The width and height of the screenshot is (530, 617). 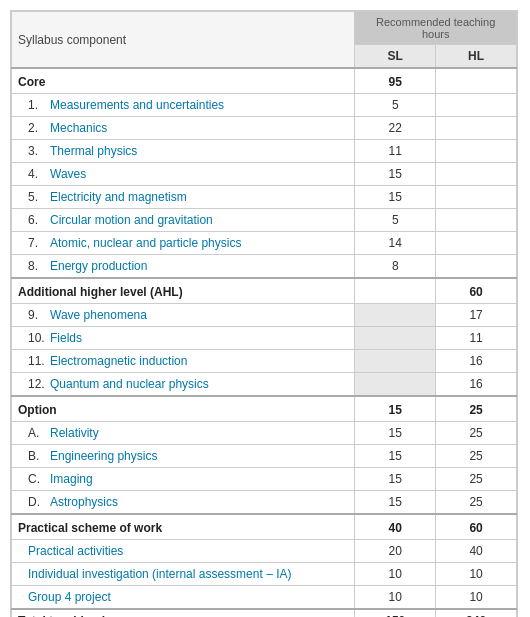 I want to click on section-header-row: Core95, so click(x=264, y=81).